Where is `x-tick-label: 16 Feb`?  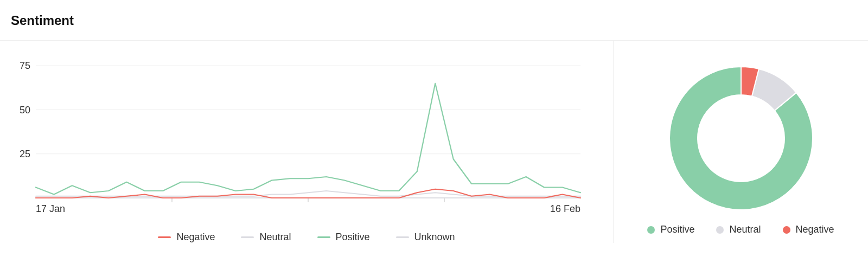
x-tick-label: 16 Feb is located at coordinates (565, 209).